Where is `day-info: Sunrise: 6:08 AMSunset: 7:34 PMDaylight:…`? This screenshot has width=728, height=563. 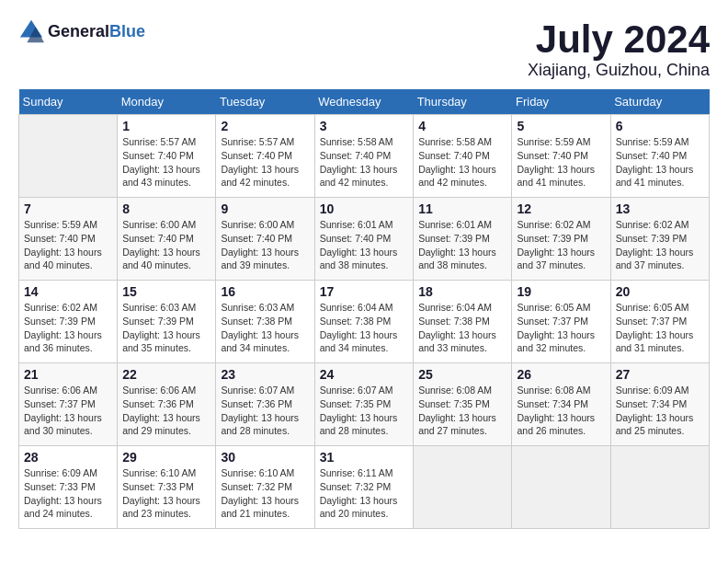 day-info: Sunrise: 6:08 AMSunset: 7:34 PMDaylight:… is located at coordinates (561, 410).